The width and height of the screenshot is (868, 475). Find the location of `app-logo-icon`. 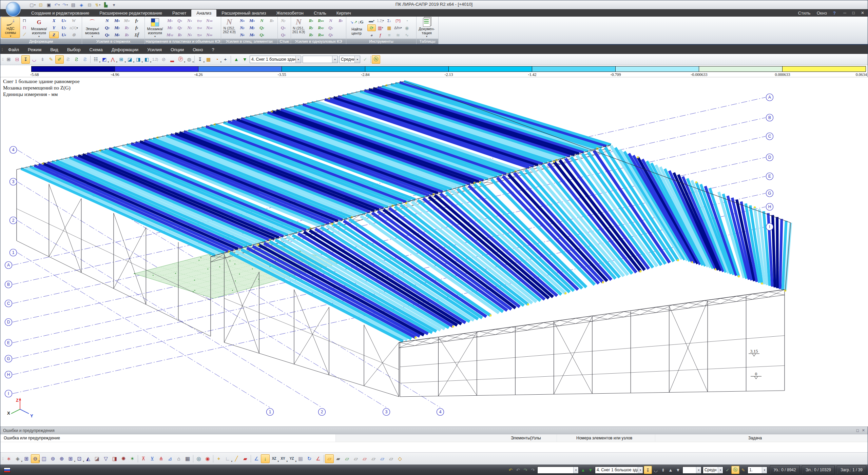

app-logo-icon is located at coordinates (13, 9).